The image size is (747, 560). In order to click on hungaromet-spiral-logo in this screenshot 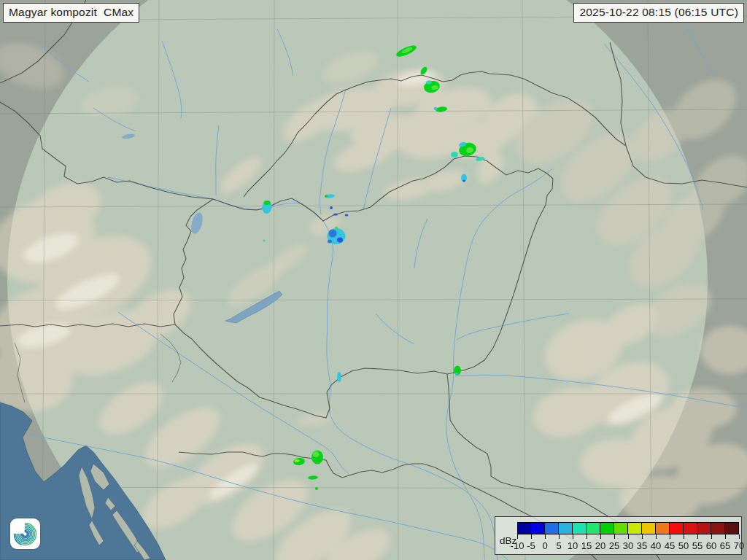, I will do `click(25, 534)`.